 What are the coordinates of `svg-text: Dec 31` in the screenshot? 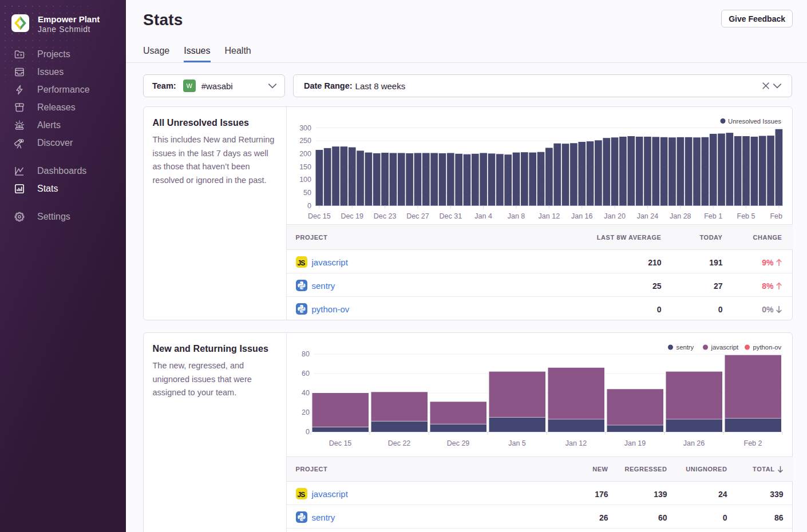 It's located at (450, 216).